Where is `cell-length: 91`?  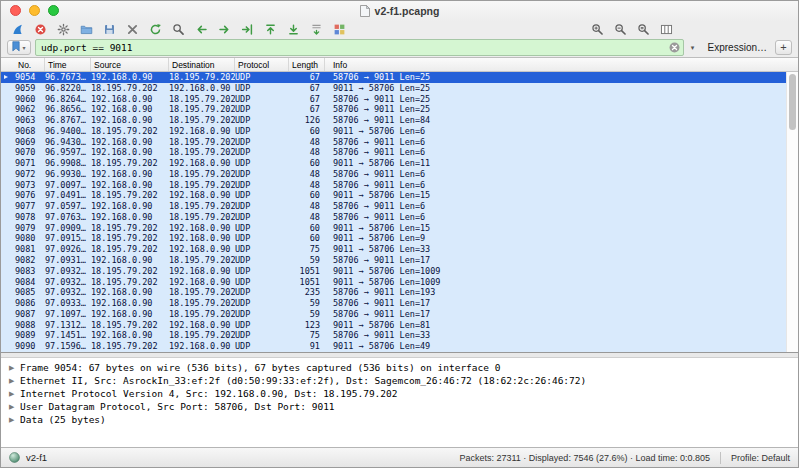
cell-length: 91 is located at coordinates (307, 346).